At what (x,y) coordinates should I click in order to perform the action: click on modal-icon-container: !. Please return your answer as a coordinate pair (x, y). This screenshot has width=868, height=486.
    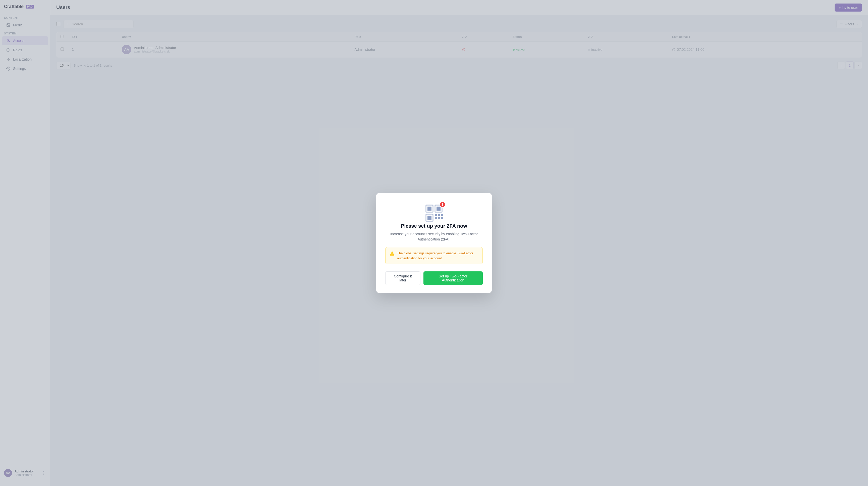
    Looking at the image, I should click on (434, 213).